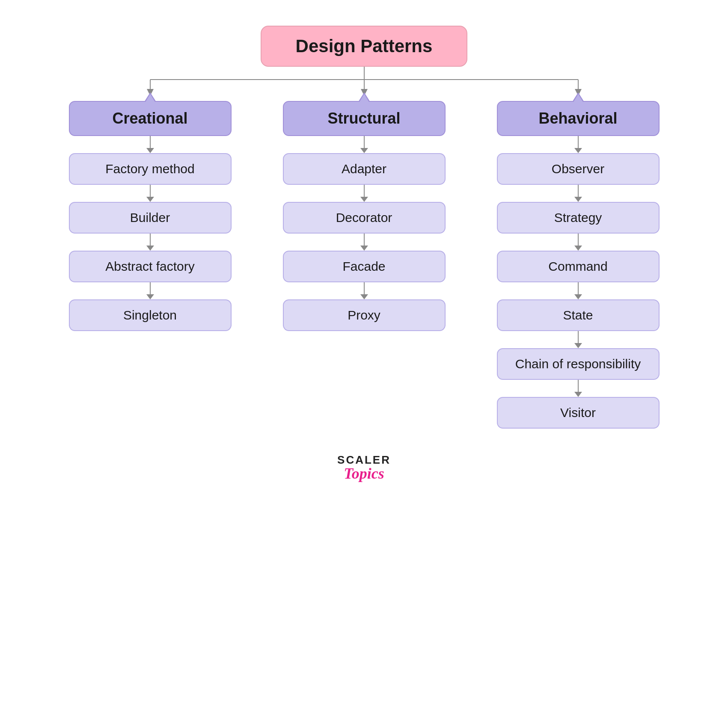 The width and height of the screenshot is (728, 728). Describe the element at coordinates (364, 266) in the screenshot. I see `item-structural-2: Facade` at that location.